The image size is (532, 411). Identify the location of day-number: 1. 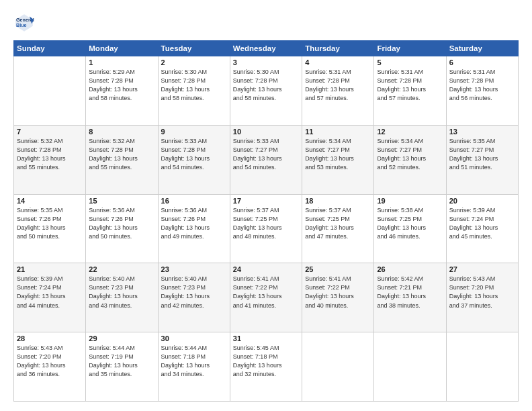
(122, 62).